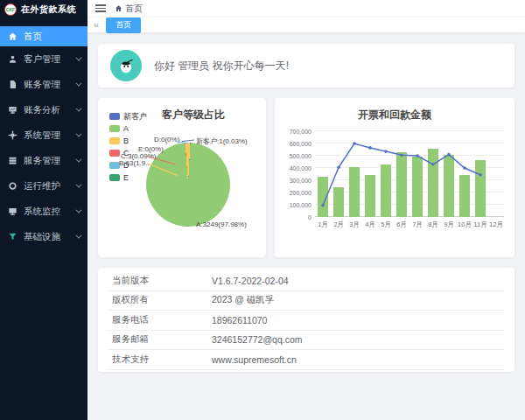 The image size is (525, 420). Describe the element at coordinates (128, 178) in the screenshot. I see `pie-legend-item: E` at that location.